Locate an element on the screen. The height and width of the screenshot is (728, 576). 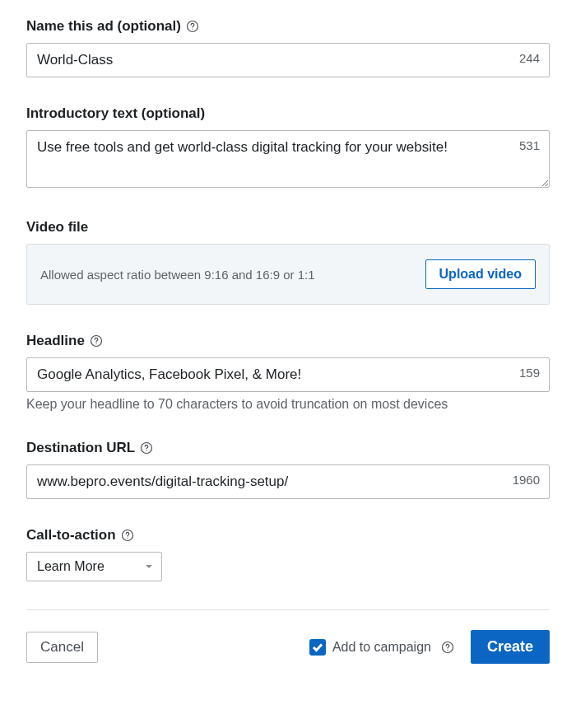
headline-input is located at coordinates (288, 375).